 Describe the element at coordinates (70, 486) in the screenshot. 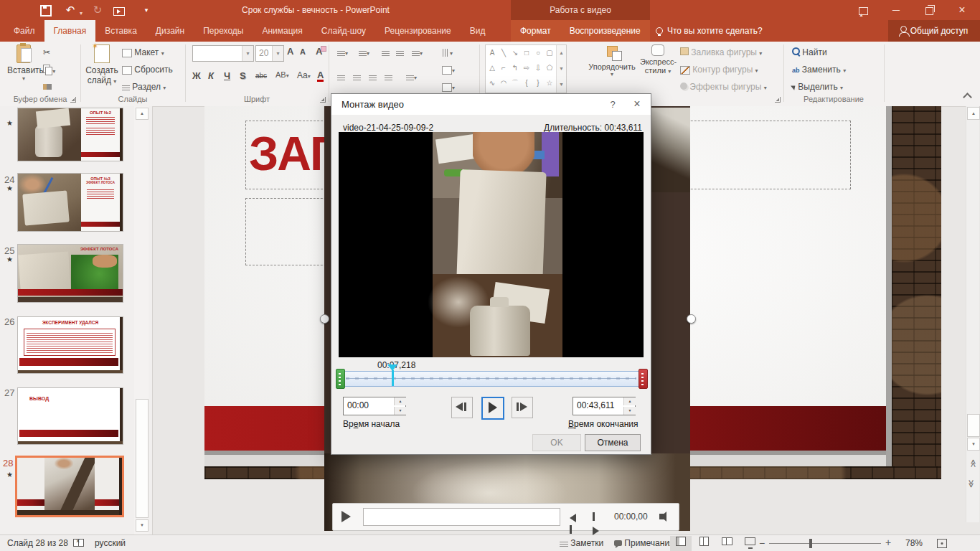

I see `slide-thumbnail-28-selected` at that location.